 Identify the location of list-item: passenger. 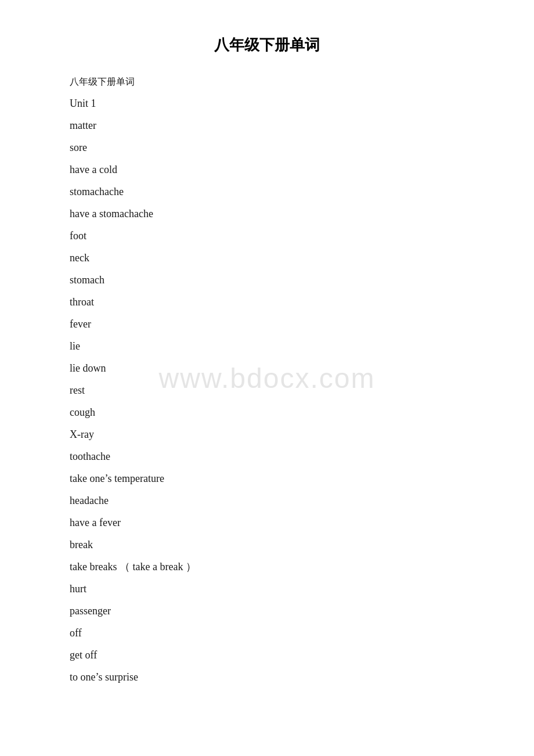
(267, 611).